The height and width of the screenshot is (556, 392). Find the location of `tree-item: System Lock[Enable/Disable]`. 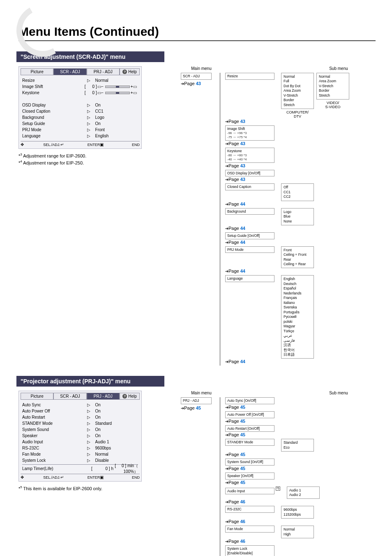

tree-item: System Lock[Enable/Disable] is located at coordinates (250, 551).